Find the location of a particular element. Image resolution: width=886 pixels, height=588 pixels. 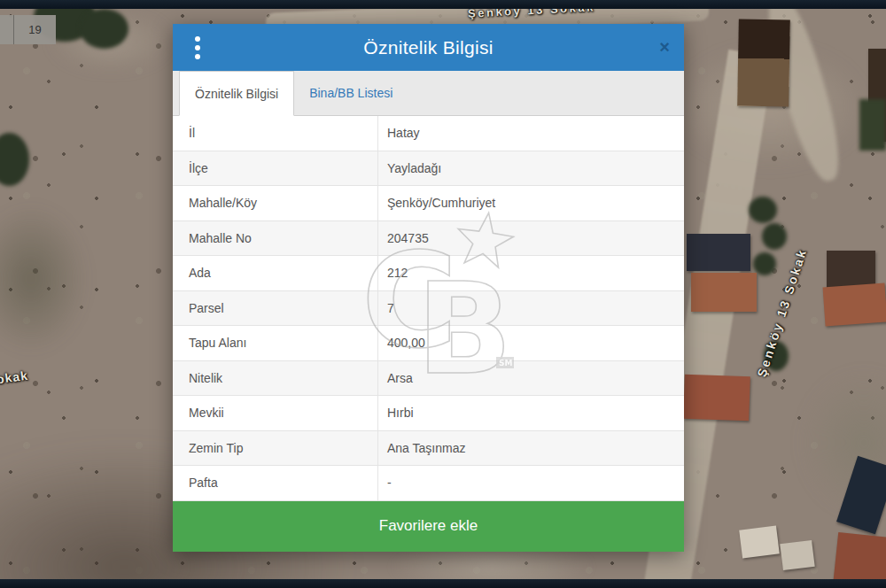

table-row: Parsel 7 is located at coordinates (429, 309).